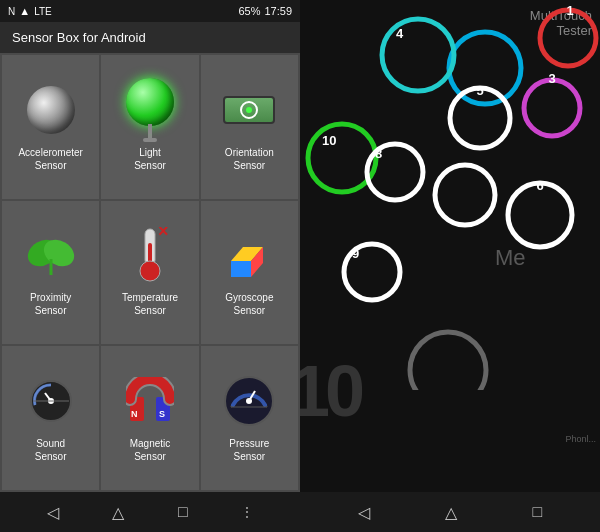 Image resolution: width=600 pixels, height=532 pixels. I want to click on svg-text: 9, so click(356, 254).